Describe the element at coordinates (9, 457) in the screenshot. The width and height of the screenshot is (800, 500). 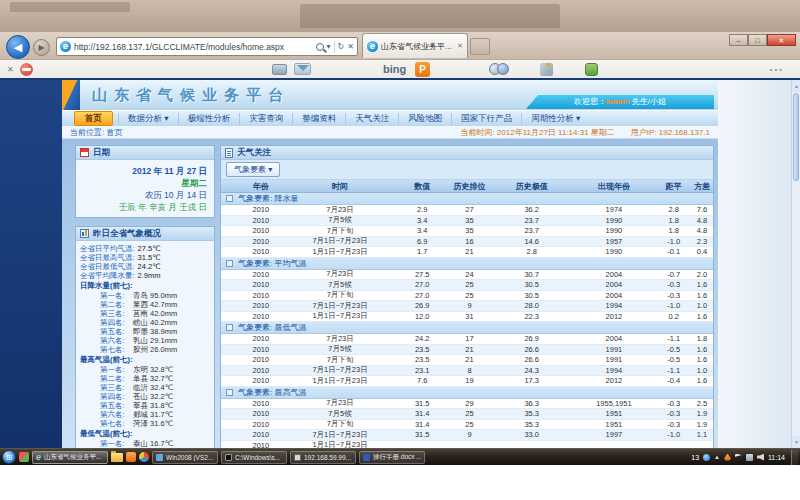
I see `start-button: ⊞` at that location.